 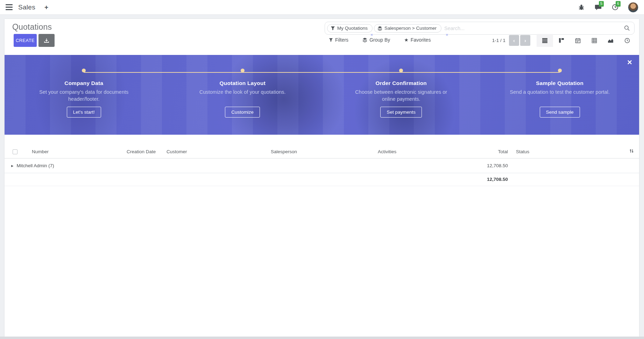 I want to click on kanban-view-icon, so click(x=561, y=41).